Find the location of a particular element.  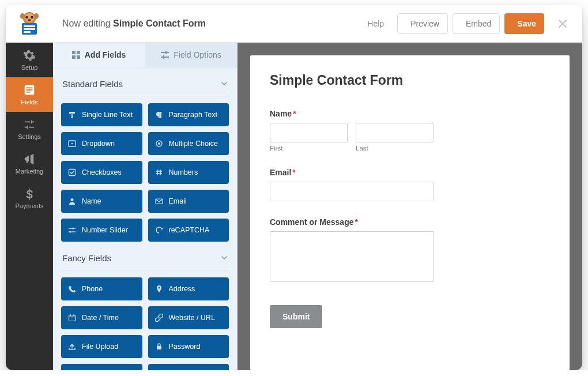

calendar-icon is located at coordinates (72, 318).